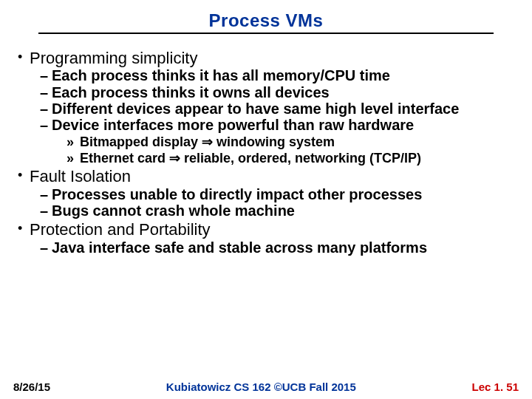 Image resolution: width=532 pixels, height=399 pixels. I want to click on subsub-ethernet: Ethernet card ⇒ reliable, ordered, netwo…, so click(291, 158).